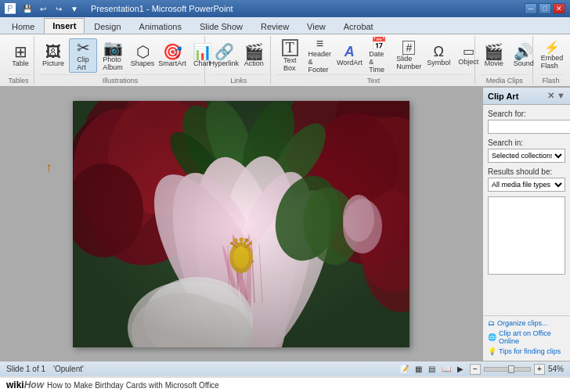 The width and height of the screenshot is (570, 392). What do you see at coordinates (275, 27) in the screenshot?
I see `tab-review: Review` at bounding box center [275, 27].